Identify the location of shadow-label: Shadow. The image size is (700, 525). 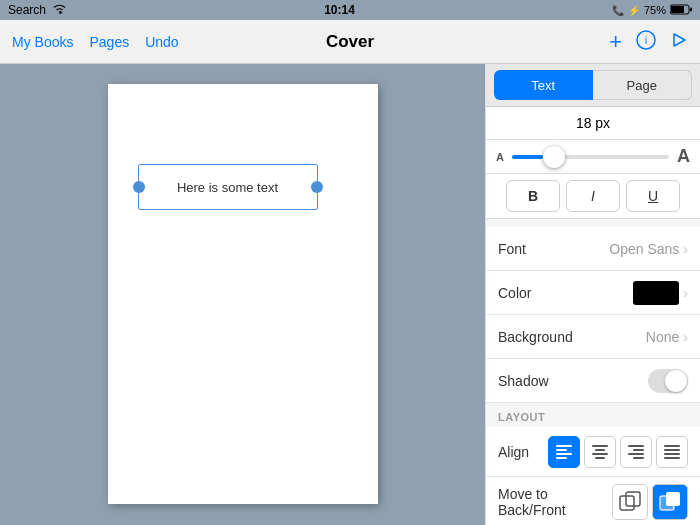
(573, 381).